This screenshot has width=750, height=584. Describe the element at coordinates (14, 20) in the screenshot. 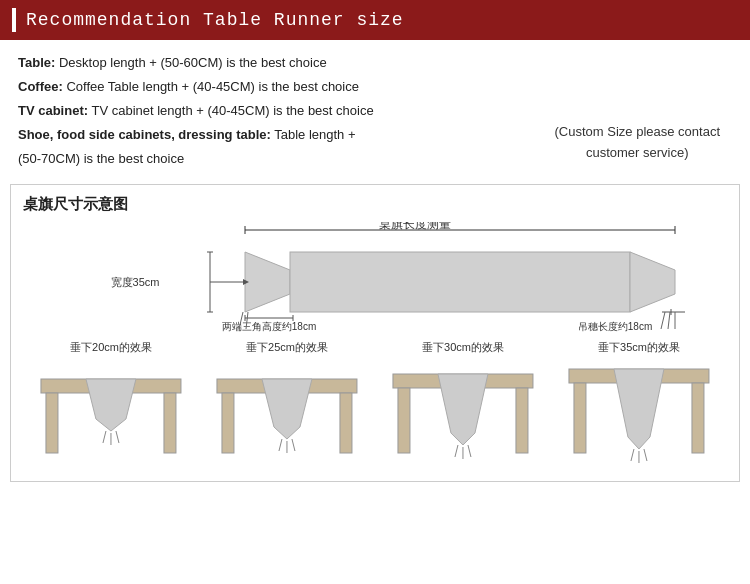

I see `header-accent-bar` at that location.